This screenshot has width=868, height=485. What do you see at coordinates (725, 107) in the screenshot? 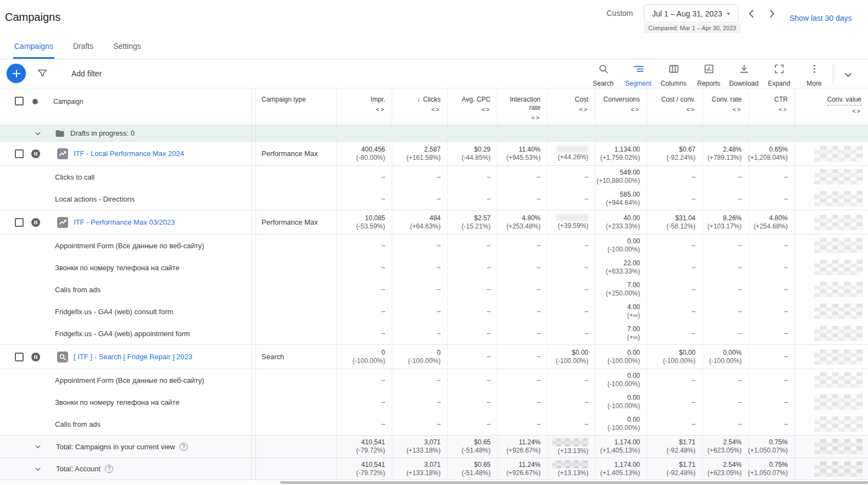
I see `column-header-conv_rate: Conv. rate<>` at bounding box center [725, 107].